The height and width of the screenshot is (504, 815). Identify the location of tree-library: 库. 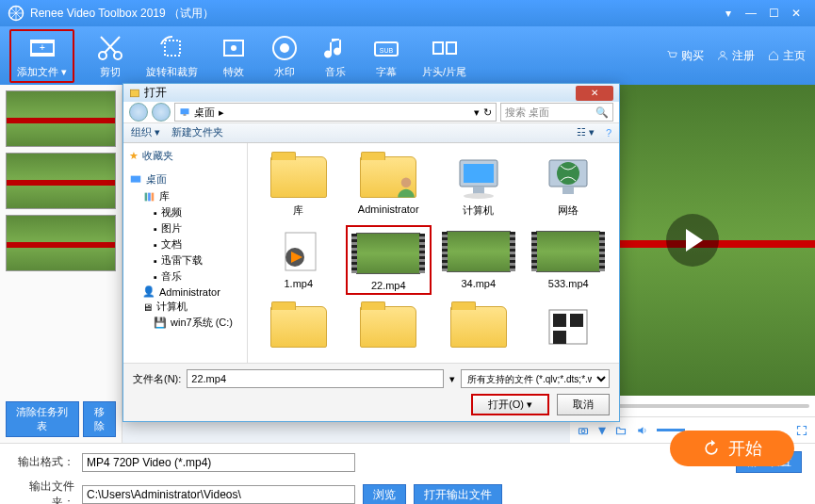
(185, 196).